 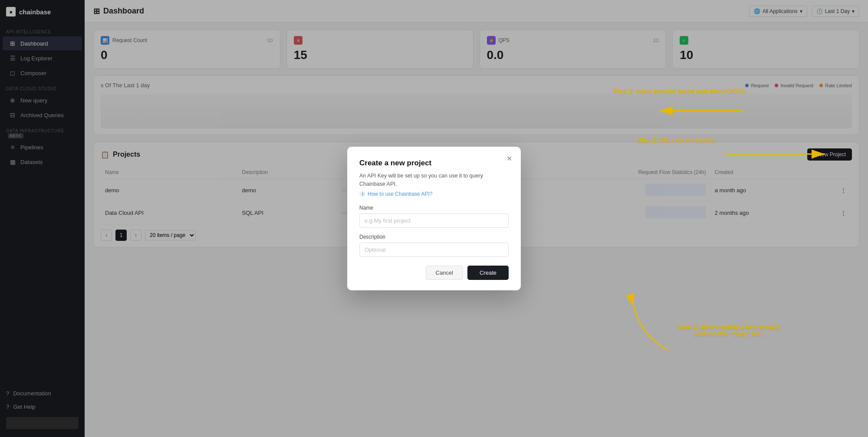 I want to click on info-icon: ℹ, so click(x=362, y=194).